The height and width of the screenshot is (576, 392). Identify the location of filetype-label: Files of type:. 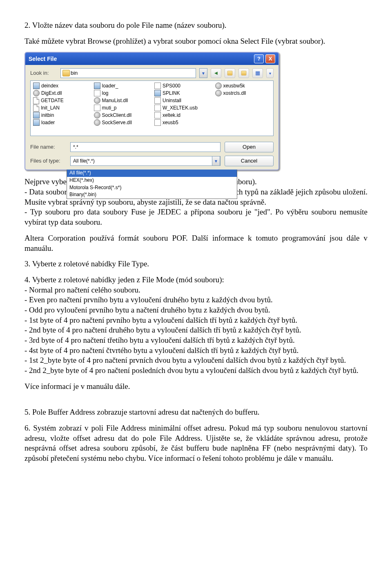
(48, 161).